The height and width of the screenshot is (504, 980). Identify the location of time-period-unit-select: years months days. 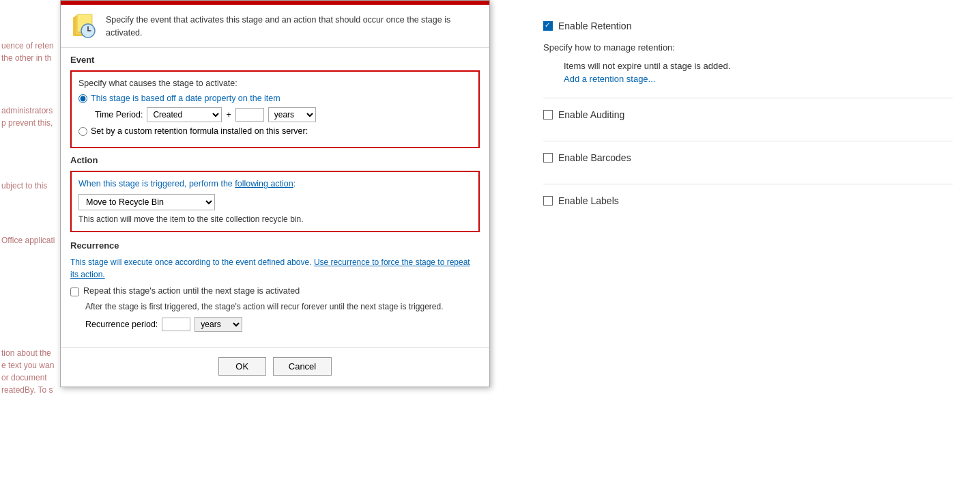
(292, 115).